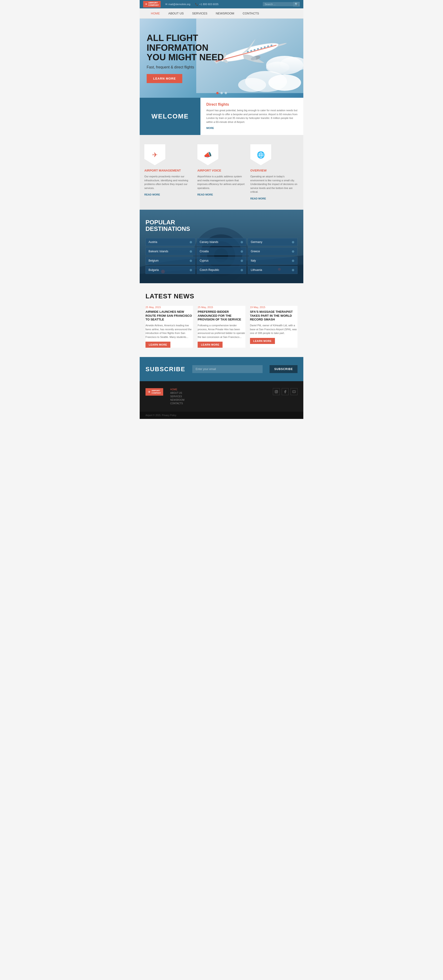 Image resolution: width=443 pixels, height=980 pixels. Describe the element at coordinates (272, 251) in the screenshot. I see `dest-greece: Greece ⊕` at that location.